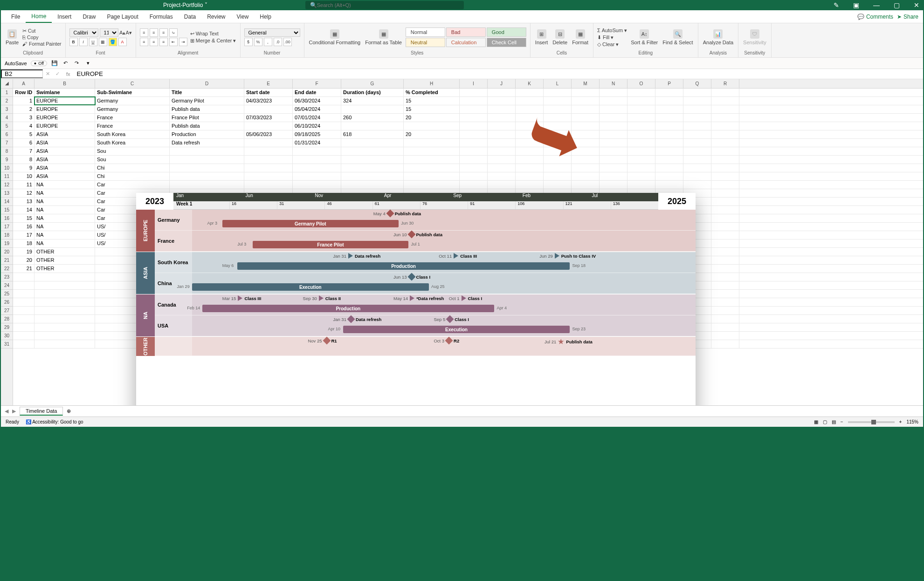 This screenshot has width=924, height=581. What do you see at coordinates (7, 101) in the screenshot?
I see `row-header: 2` at bounding box center [7, 101].